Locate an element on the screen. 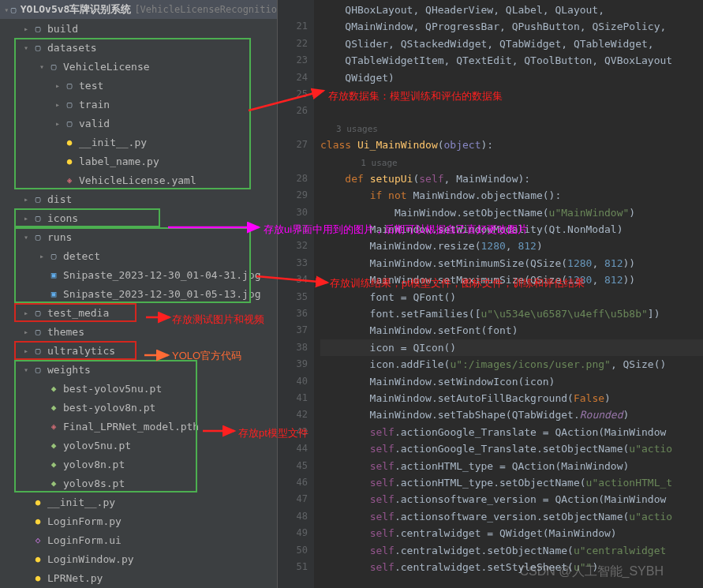  tree-item: ●LoginForm.py is located at coordinates (139, 521).